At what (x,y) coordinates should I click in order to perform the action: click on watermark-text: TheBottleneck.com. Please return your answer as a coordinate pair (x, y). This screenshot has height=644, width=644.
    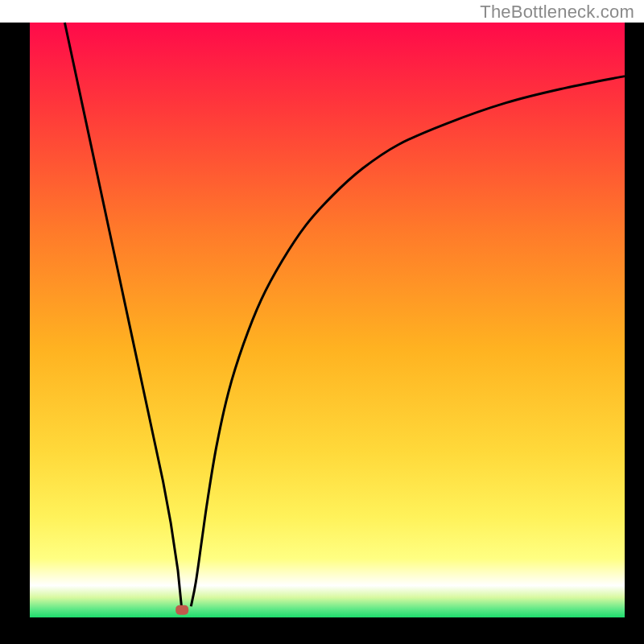
    Looking at the image, I should click on (557, 12).